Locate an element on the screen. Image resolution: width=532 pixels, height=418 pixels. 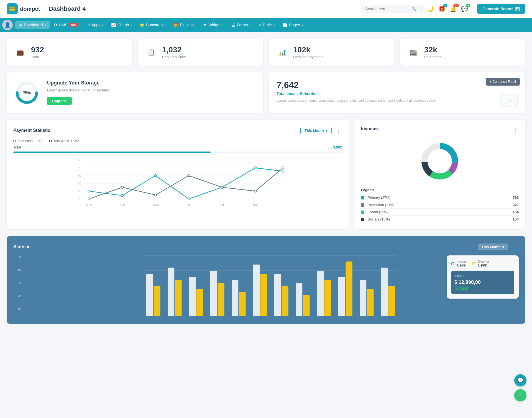
dark-mode-btn: 🌙 is located at coordinates (431, 9).